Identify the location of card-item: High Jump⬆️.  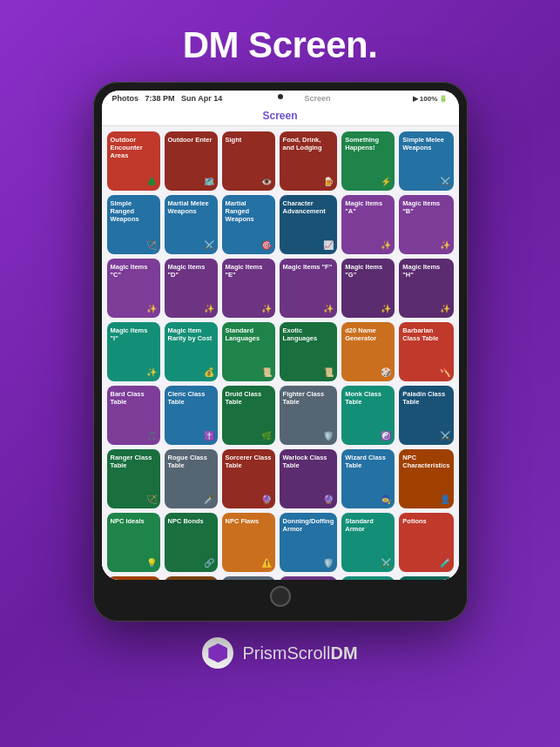
(426, 578).